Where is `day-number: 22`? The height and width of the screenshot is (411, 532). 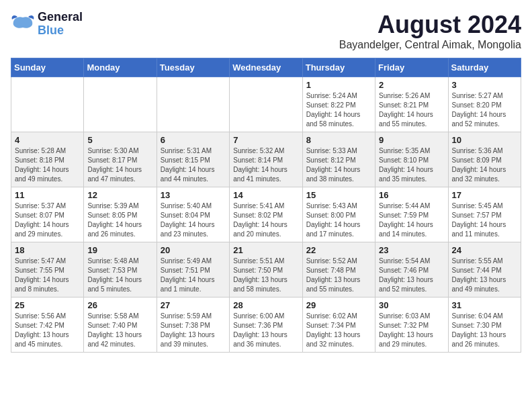
day-number: 22 is located at coordinates (339, 250).